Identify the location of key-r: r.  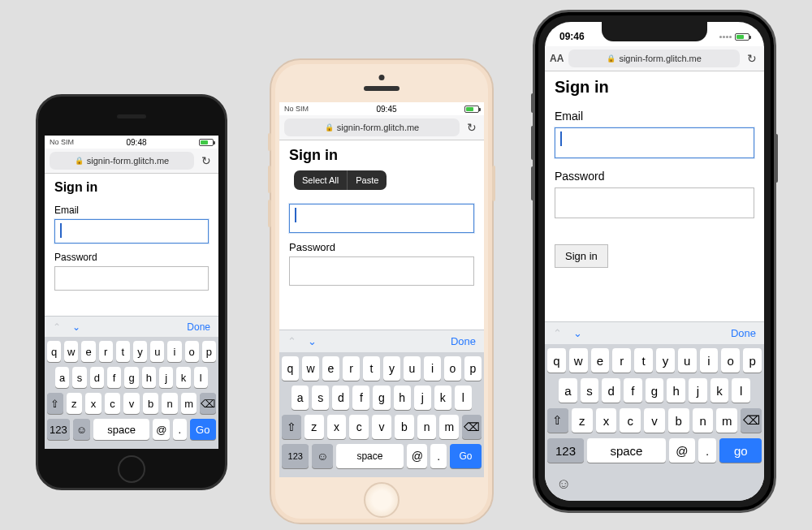
(622, 360).